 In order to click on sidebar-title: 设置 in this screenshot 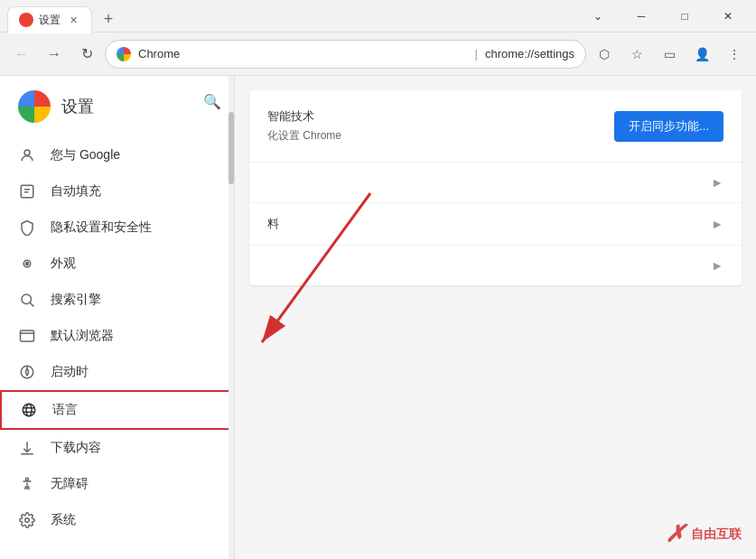, I will do `click(78, 107)`.